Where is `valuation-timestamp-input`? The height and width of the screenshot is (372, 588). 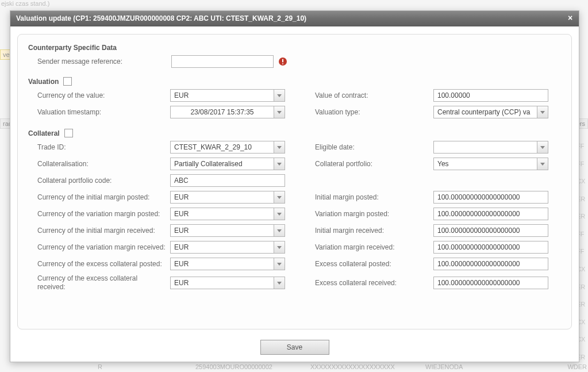 valuation-timestamp-input is located at coordinates (222, 112).